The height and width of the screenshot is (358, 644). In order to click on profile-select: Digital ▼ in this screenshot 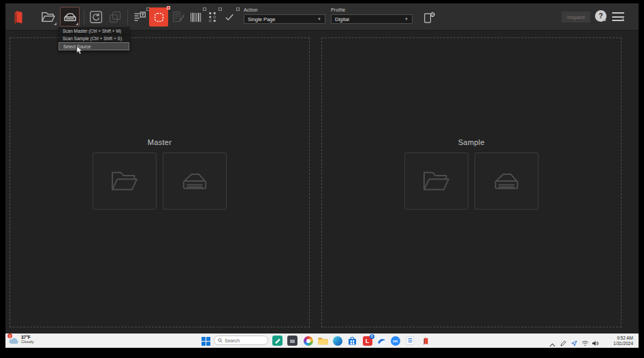, I will do `click(372, 19)`.